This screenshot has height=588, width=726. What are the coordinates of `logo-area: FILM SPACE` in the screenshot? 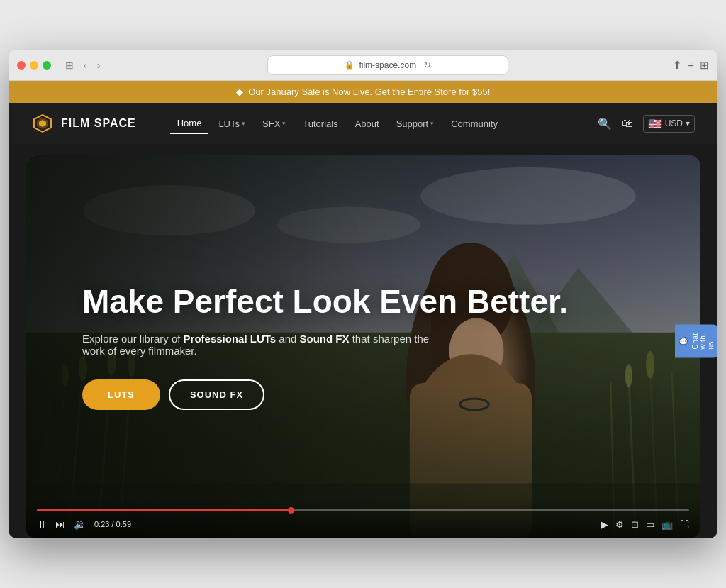 It's located at (84, 123).